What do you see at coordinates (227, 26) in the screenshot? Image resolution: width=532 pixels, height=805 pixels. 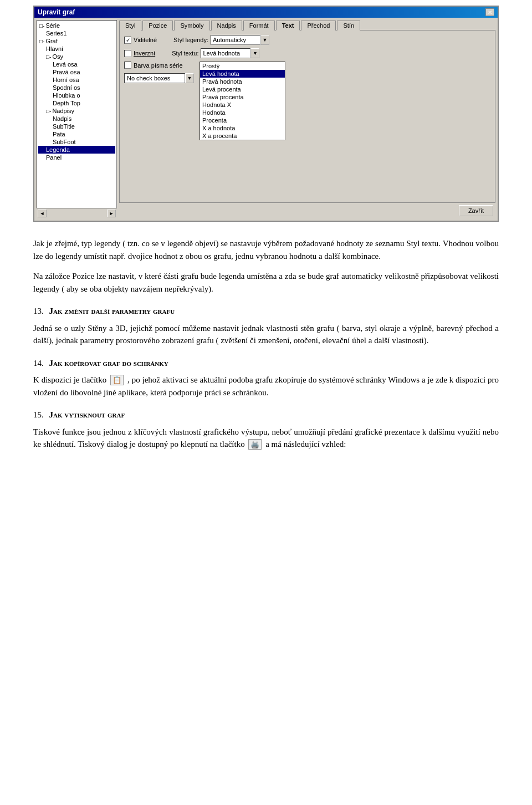 I see `tab-nadpis: Nadpis` at bounding box center [227, 26].